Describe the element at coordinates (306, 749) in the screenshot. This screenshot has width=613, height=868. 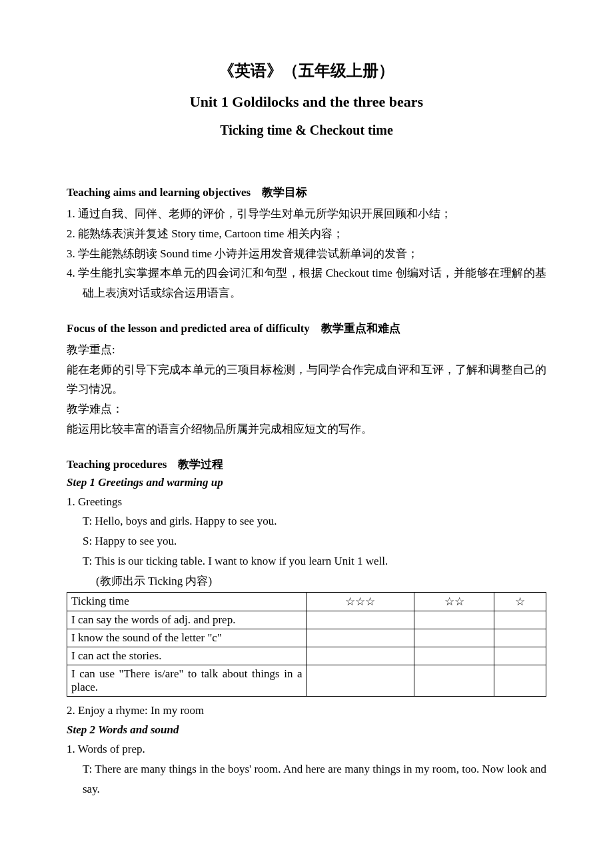
I see `step2-item-1: 1. Words of prep.` at that location.